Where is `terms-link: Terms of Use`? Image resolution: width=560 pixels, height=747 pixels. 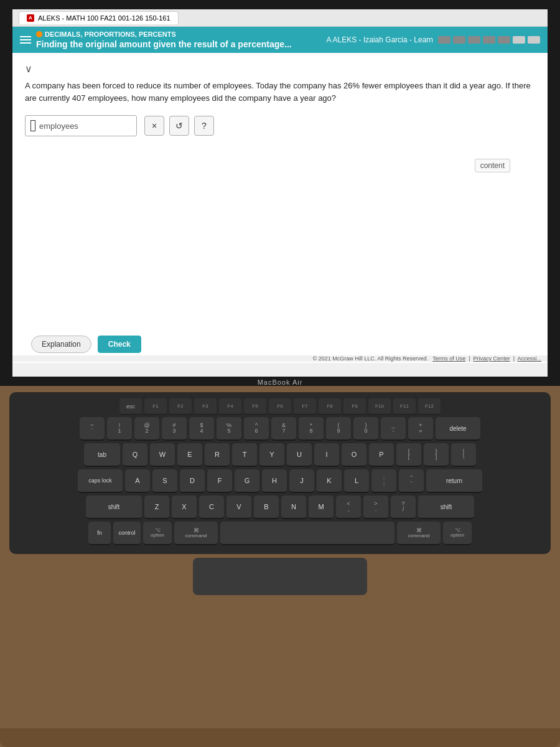 terms-link: Terms of Use is located at coordinates (449, 359).